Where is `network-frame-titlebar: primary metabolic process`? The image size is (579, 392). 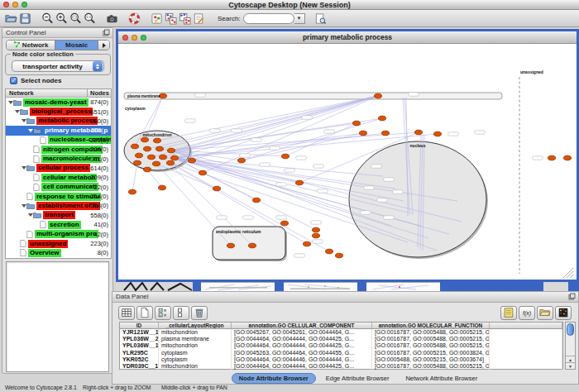
network-frame-titlebar: primary metabolic process is located at coordinates (347, 38).